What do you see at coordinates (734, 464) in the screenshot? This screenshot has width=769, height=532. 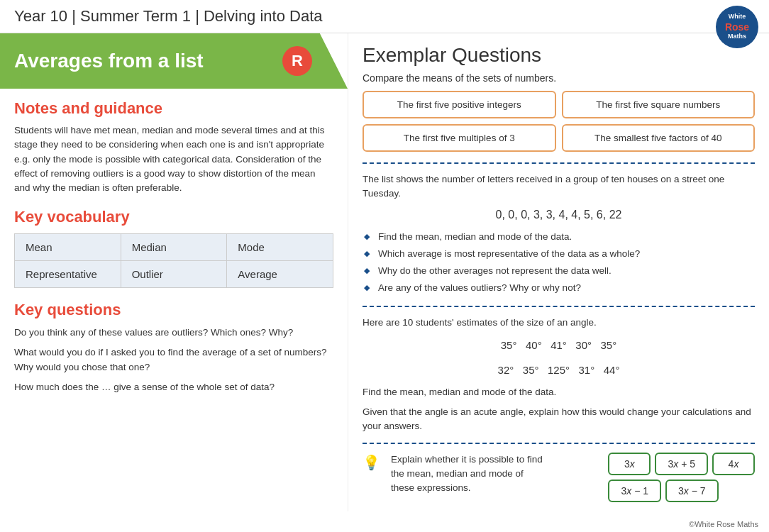 I see `expr-4x: 4x` at bounding box center [734, 464].